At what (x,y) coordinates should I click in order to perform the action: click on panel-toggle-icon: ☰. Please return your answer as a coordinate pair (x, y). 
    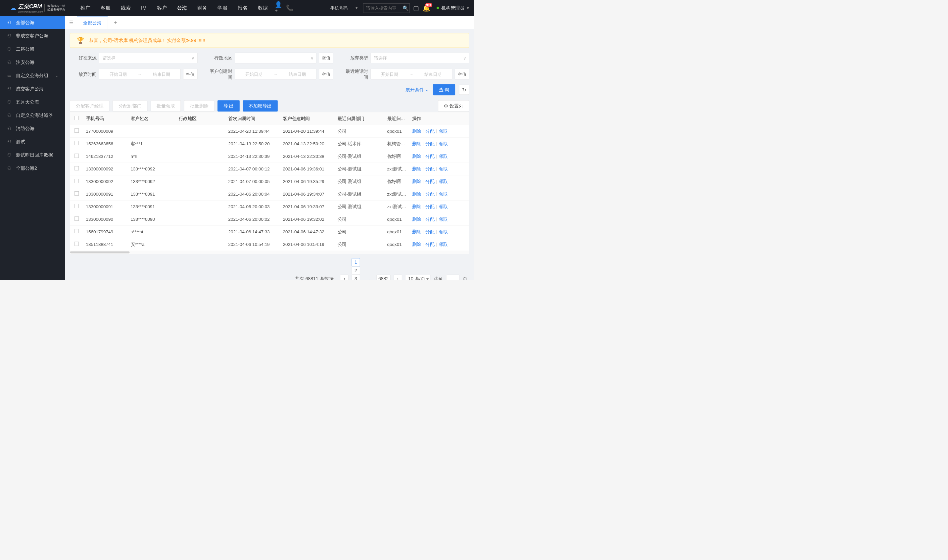
    Looking at the image, I should click on (71, 22).